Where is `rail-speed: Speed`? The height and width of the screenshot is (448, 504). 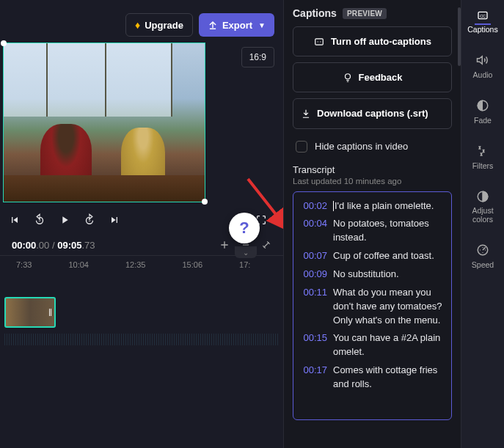 rail-speed: Speed is located at coordinates (483, 256).